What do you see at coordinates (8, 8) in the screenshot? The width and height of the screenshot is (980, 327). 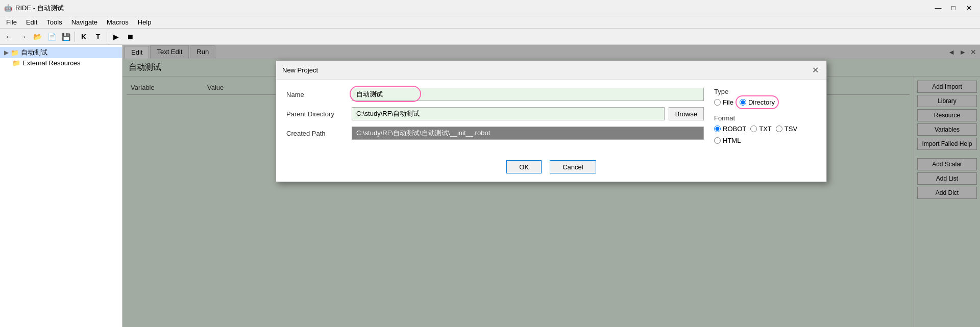 I see `app-icon: 🤖` at bounding box center [8, 8].